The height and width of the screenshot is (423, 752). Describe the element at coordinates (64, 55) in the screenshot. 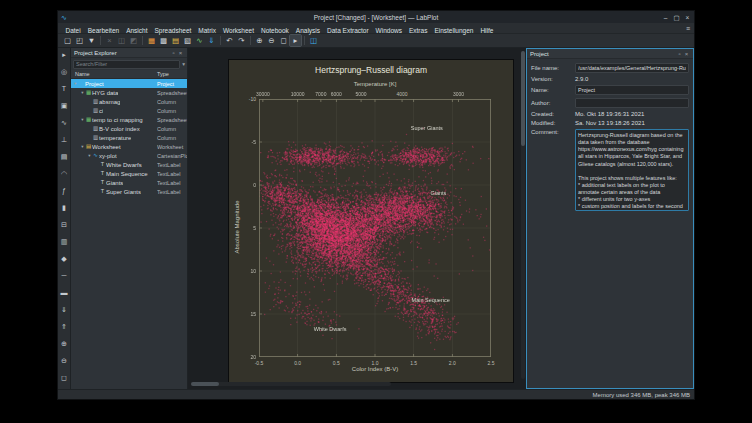

I see `select-tool-icon: ▸` at that location.